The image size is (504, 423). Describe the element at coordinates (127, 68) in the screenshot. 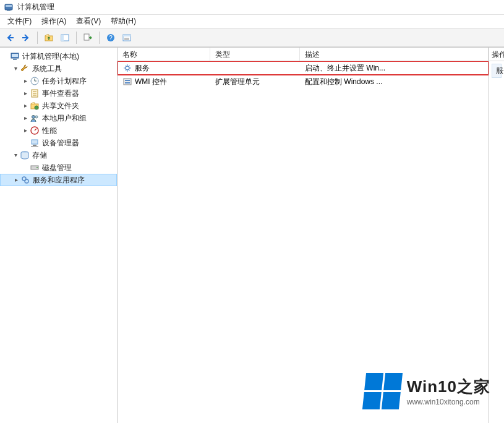

I see `gear-icon` at that location.